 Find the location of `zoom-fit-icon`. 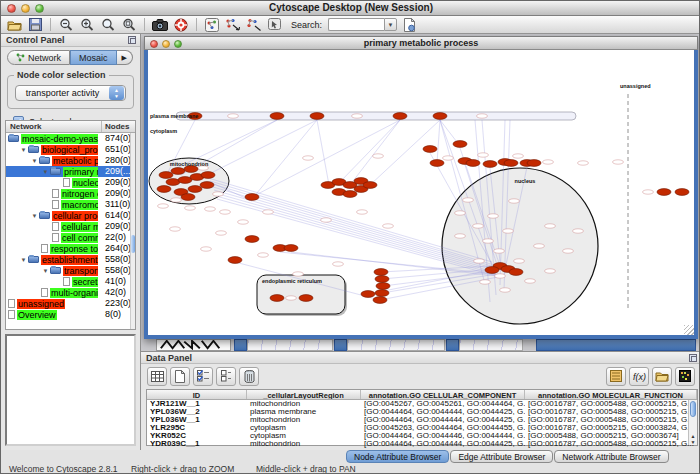

zoom-fit-icon is located at coordinates (129, 25).